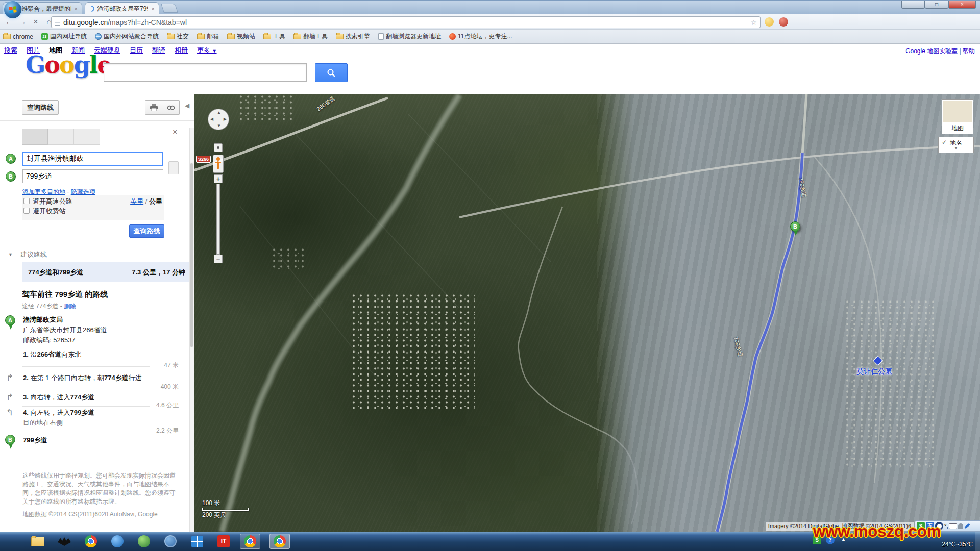 The image size is (980, 551). I want to click on submit-directions-button: 查询路线, so click(147, 231).